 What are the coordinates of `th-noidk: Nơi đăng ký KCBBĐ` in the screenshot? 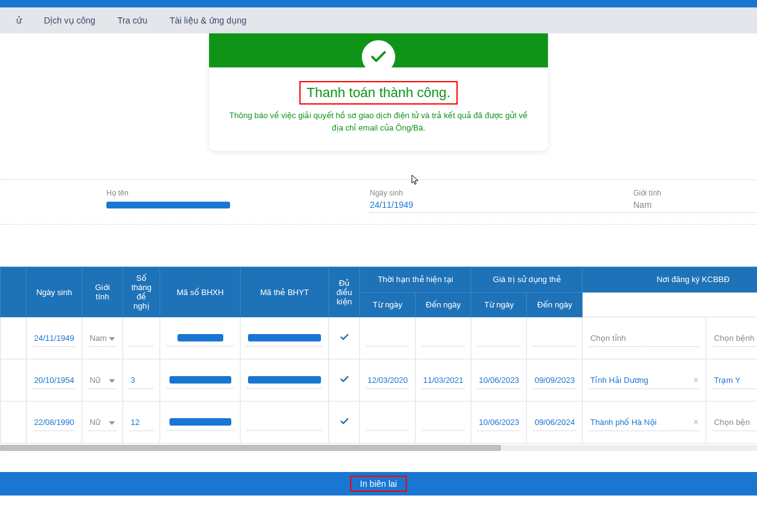 It's located at (670, 280).